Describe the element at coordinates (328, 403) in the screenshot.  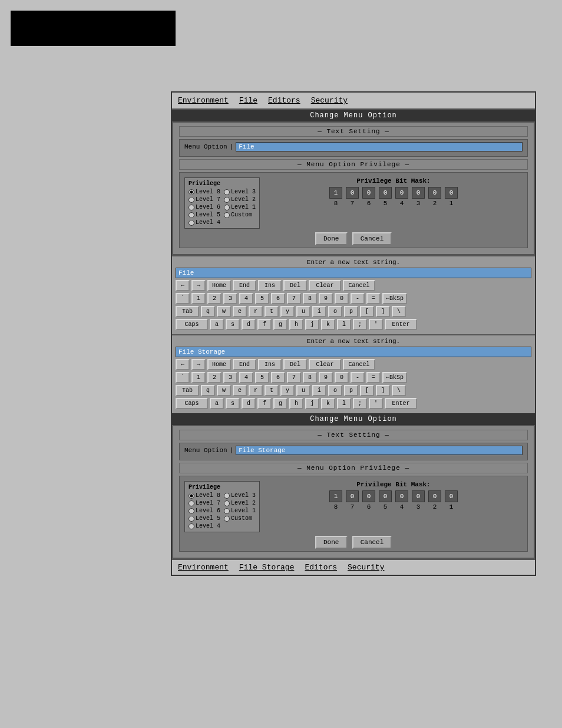
I see `key-k-2: k` at that location.